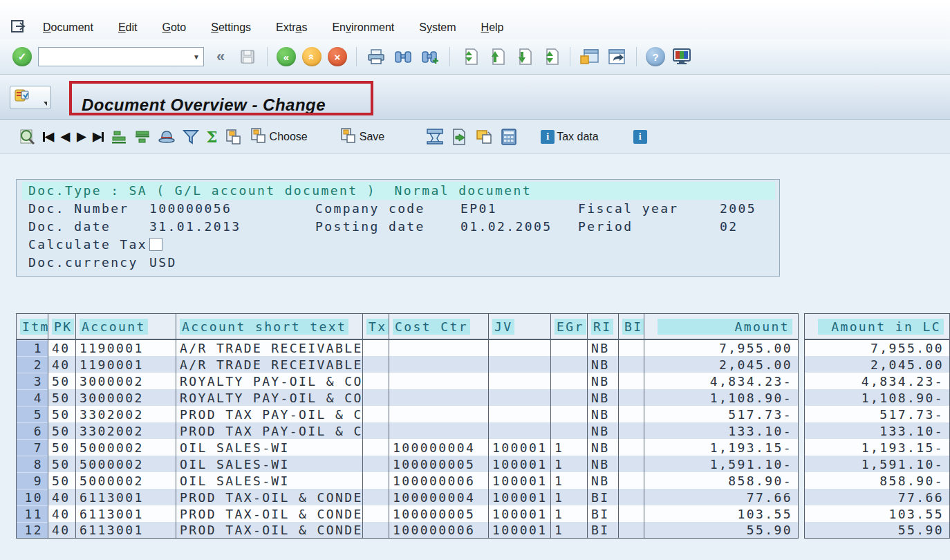  What do you see at coordinates (337, 57) in the screenshot?
I see `cancel-icon: ×` at bounding box center [337, 57].